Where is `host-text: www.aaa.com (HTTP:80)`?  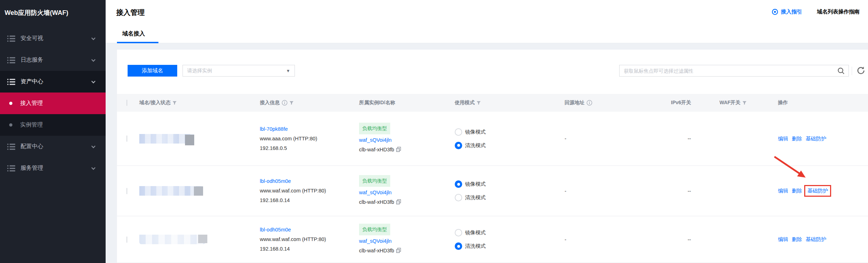 host-text: www.aaa.com (HTTP:80) is located at coordinates (309, 139).